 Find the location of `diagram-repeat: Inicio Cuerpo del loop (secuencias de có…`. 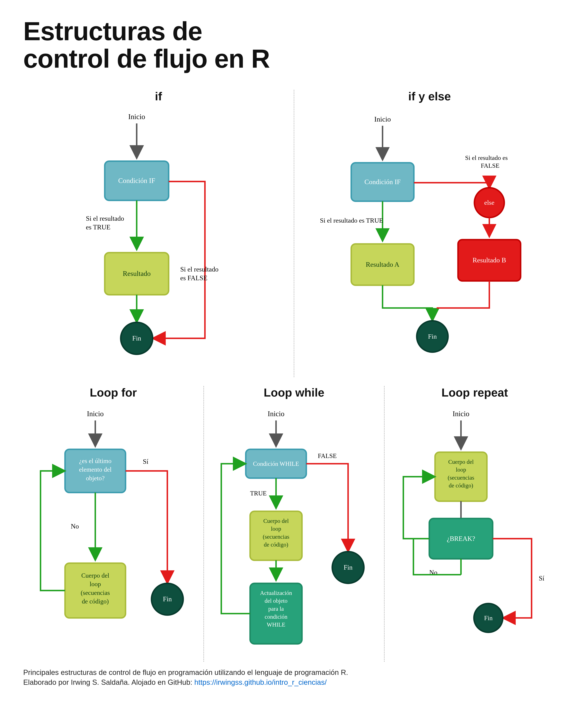

diagram-repeat: Inicio Cuerpo del loop (secuencias de có… is located at coordinates (475, 534).